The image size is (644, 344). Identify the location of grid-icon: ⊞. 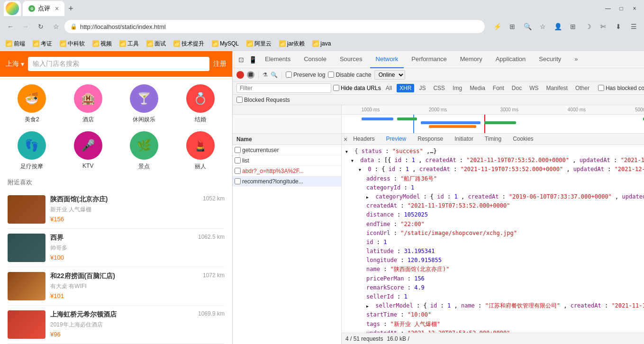
(573, 27).